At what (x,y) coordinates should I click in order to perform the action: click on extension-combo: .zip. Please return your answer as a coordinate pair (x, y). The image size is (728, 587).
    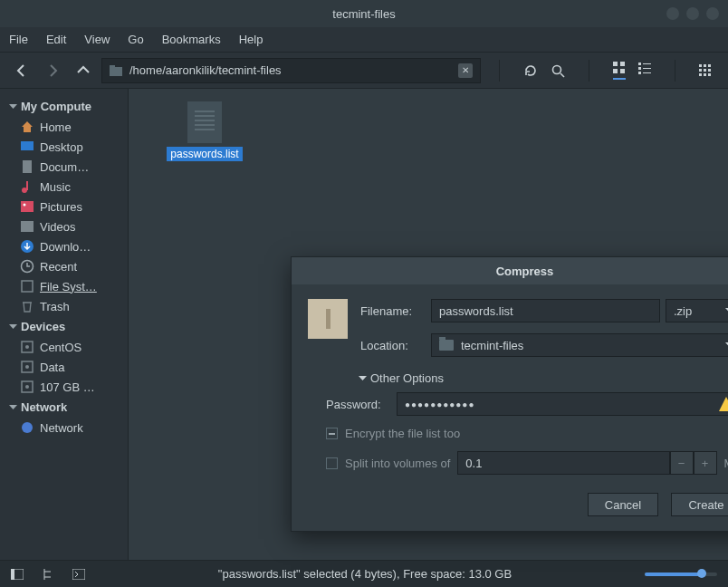
    Looking at the image, I should click on (697, 311).